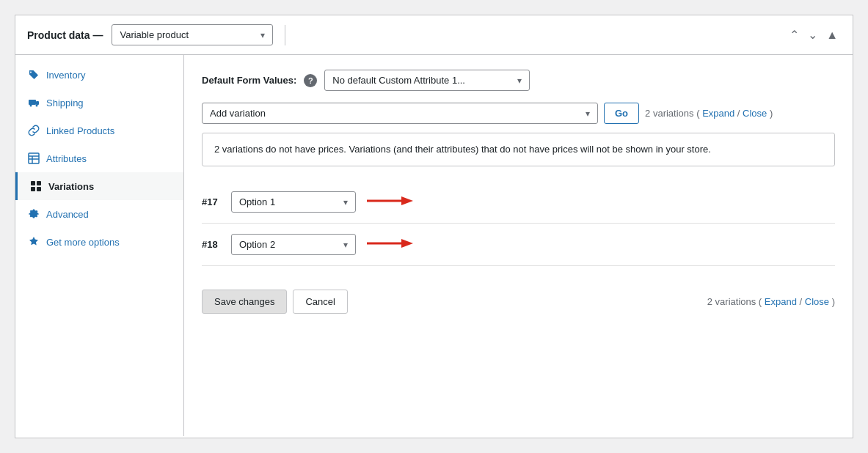 The height and width of the screenshot is (453, 868). I want to click on expand-button: ▲, so click(832, 35).